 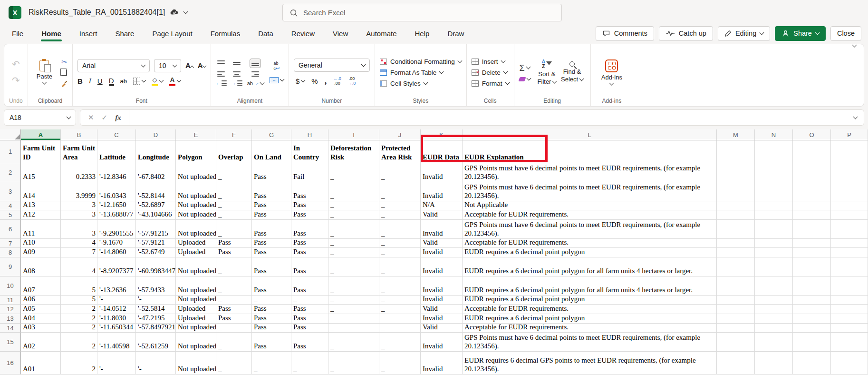 What do you see at coordinates (272, 267) in the screenshot?
I see `cell-G9: Pass` at bounding box center [272, 267].